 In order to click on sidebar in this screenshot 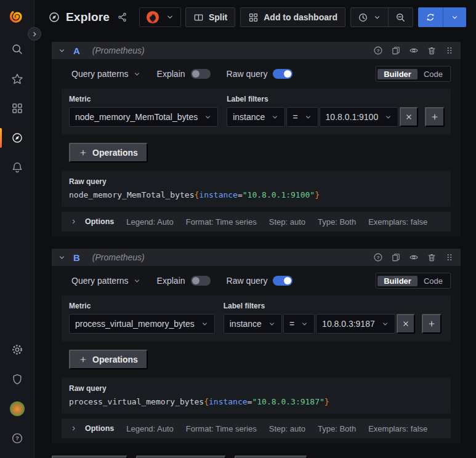, I will do `click(17, 229)`.